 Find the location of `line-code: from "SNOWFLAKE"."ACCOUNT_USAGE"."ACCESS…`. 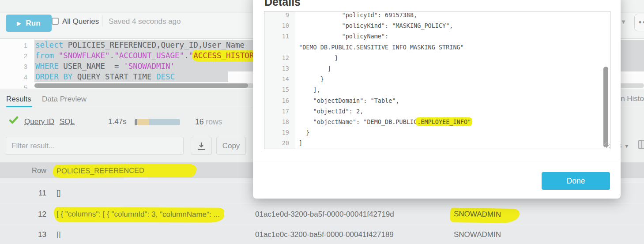

line-code: from "SNOWFLAKE"."ACCOUNT_USAGE"."ACCESS… is located at coordinates (149, 56).